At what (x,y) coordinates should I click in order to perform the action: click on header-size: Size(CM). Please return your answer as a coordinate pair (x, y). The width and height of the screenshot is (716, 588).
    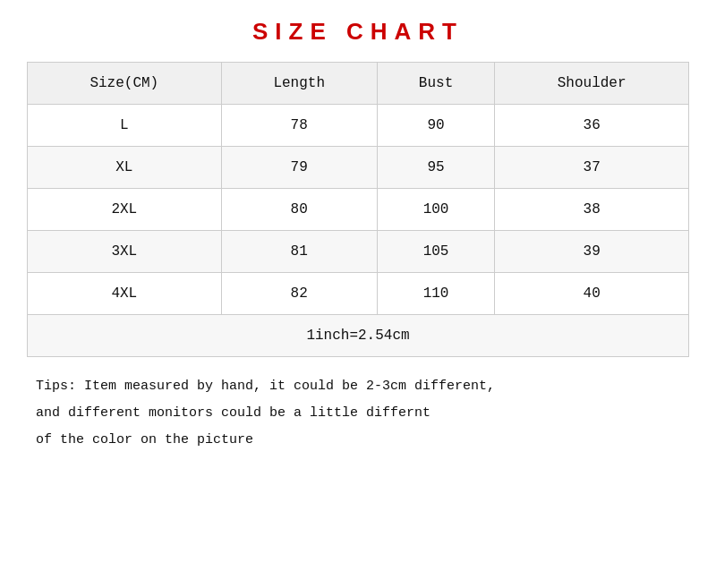
    Looking at the image, I should click on (125, 84).